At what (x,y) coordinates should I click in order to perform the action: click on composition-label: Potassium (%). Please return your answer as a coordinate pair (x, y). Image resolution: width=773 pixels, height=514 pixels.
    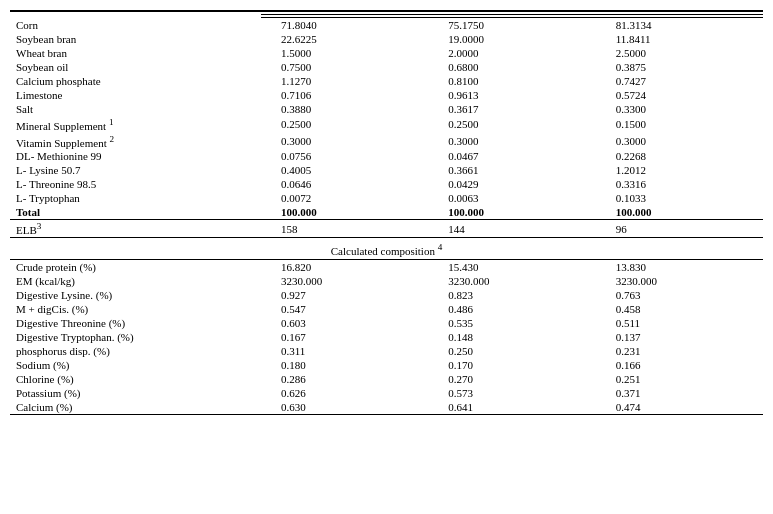
    Looking at the image, I should click on (136, 393).